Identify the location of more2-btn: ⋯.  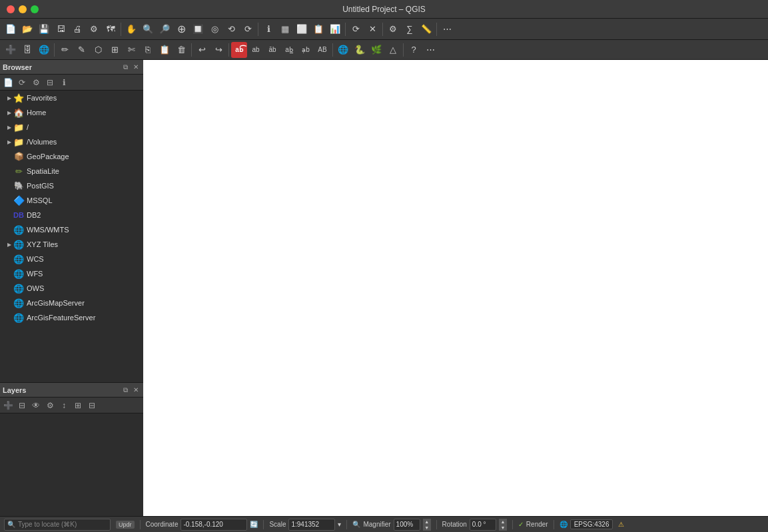
(430, 50).